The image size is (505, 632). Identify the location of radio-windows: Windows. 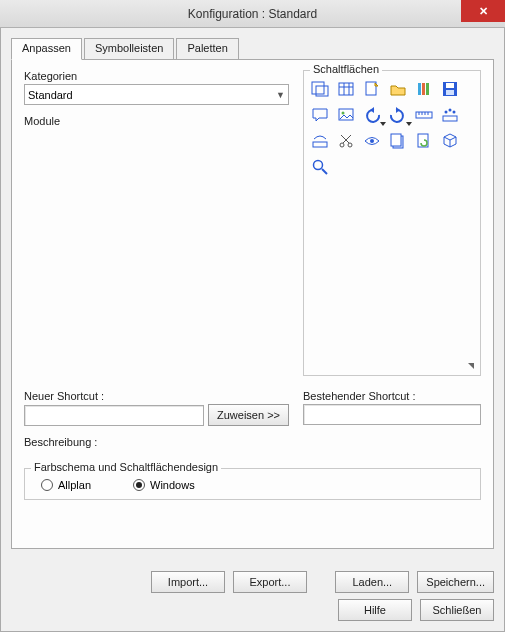
(164, 485).